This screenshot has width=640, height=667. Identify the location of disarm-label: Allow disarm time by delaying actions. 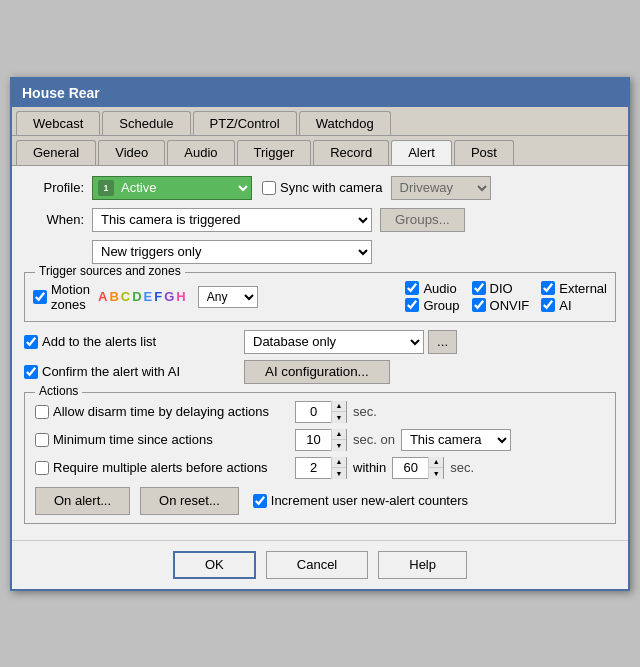
(161, 412).